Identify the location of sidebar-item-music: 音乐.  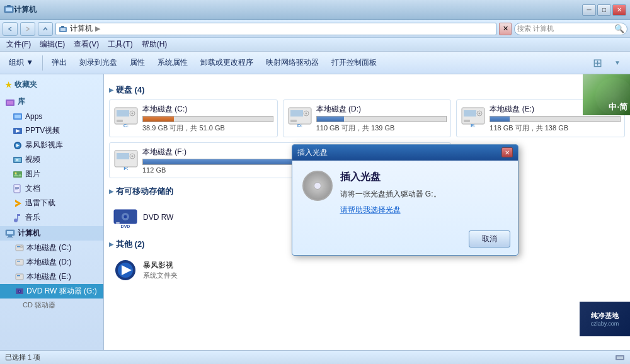
(52, 218).